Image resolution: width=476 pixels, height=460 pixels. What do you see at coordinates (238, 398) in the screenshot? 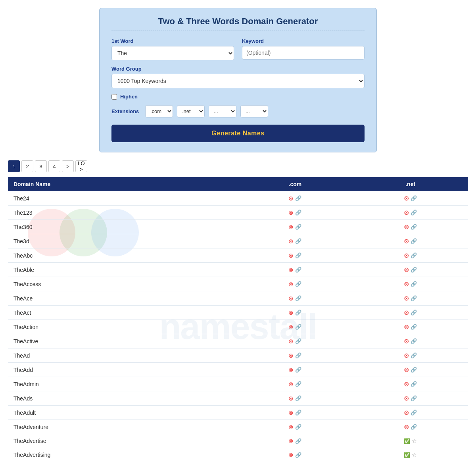
I see `table-row: TheAds⊗🔗⊗🔗` at bounding box center [238, 398].